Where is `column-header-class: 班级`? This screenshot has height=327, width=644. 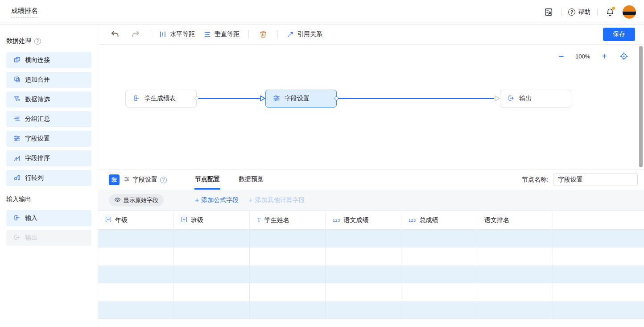 column-header-class: 班级 is located at coordinates (212, 220).